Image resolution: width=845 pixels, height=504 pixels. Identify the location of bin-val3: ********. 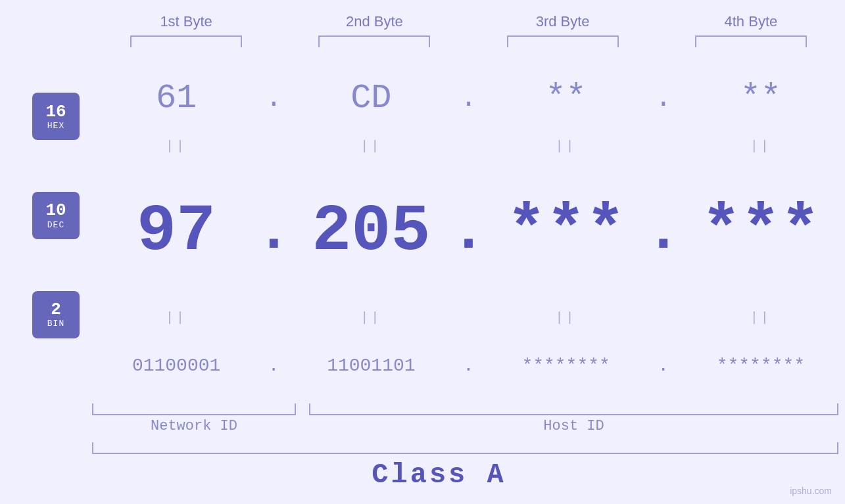
(566, 365).